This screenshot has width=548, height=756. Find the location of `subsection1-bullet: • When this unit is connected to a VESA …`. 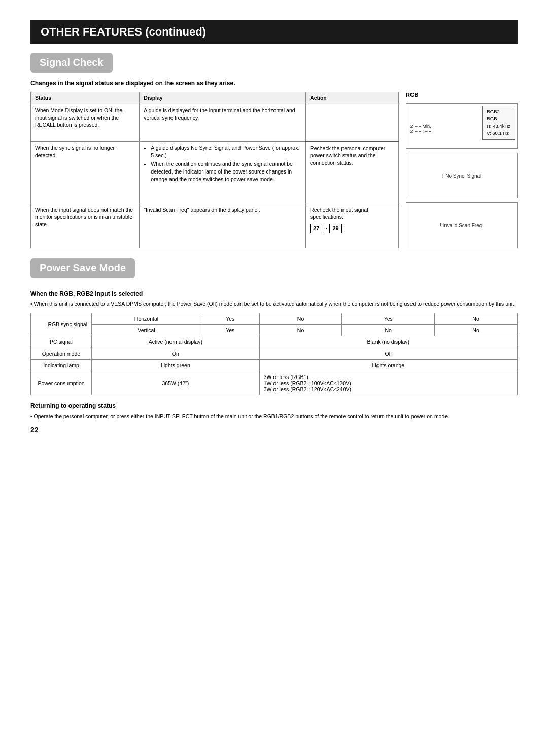

subsection1-bullet: • When this unit is connected to a VESA … is located at coordinates (274, 304).